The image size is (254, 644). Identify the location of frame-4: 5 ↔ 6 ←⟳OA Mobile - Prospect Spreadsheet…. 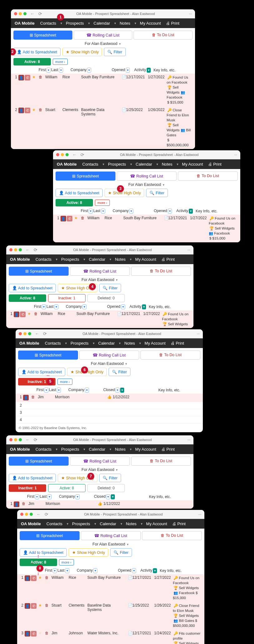
(109, 381).